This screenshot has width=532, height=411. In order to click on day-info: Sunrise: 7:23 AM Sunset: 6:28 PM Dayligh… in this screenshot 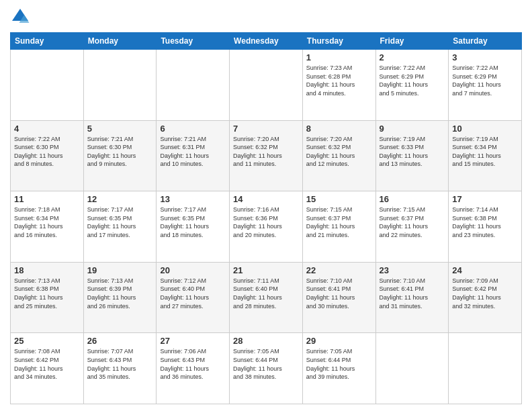, I will do `click(339, 81)`.